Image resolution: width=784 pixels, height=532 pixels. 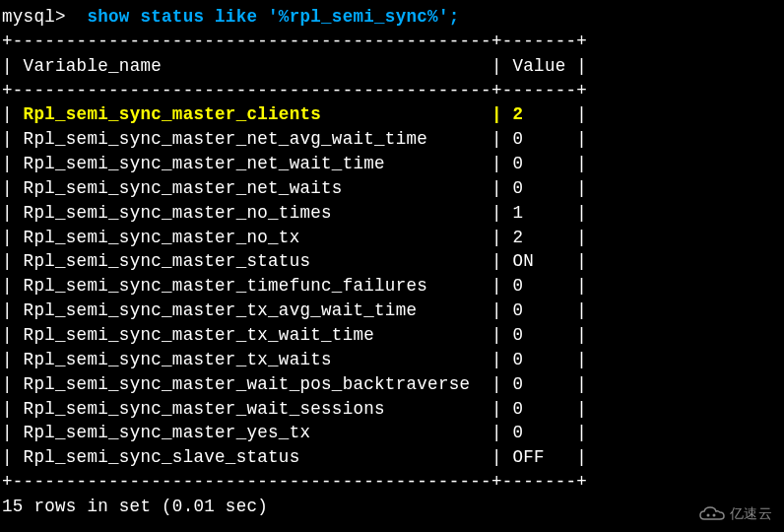 What do you see at coordinates (392, 384) in the screenshot?
I see `table-row: | Rpl_semi_sync_master_wait_pos_backtrav…` at bounding box center [392, 384].